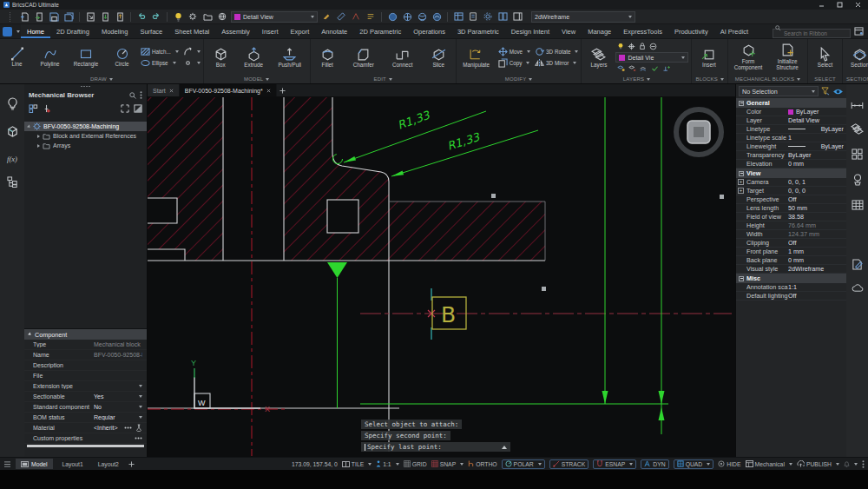 This screenshot has height=489, width=868. Describe the element at coordinates (86, 57) in the screenshot. I see `rectangle-button: Rectangle` at that location.